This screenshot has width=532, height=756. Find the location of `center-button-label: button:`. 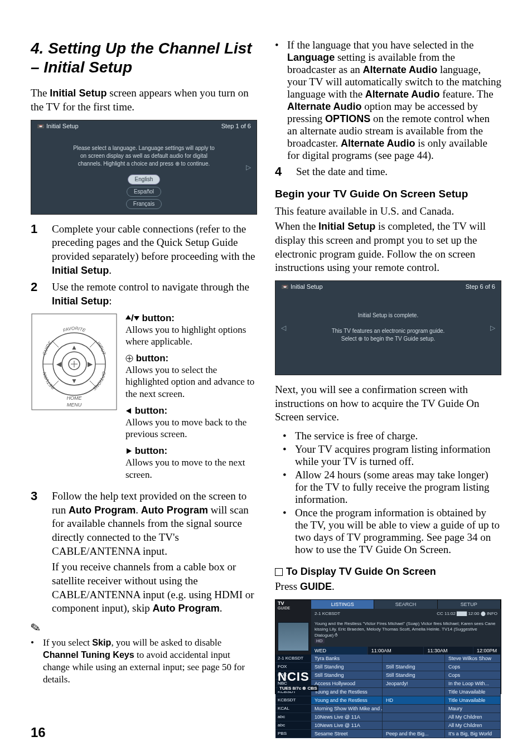

center-button-label: button: is located at coordinates (147, 358).